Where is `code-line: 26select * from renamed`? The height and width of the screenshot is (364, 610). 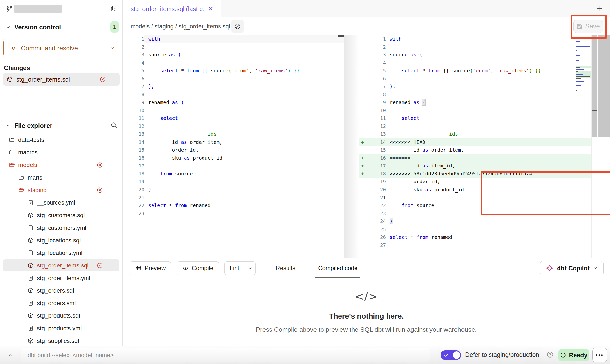
code-line: 26select * from renamed is located at coordinates (475, 237).